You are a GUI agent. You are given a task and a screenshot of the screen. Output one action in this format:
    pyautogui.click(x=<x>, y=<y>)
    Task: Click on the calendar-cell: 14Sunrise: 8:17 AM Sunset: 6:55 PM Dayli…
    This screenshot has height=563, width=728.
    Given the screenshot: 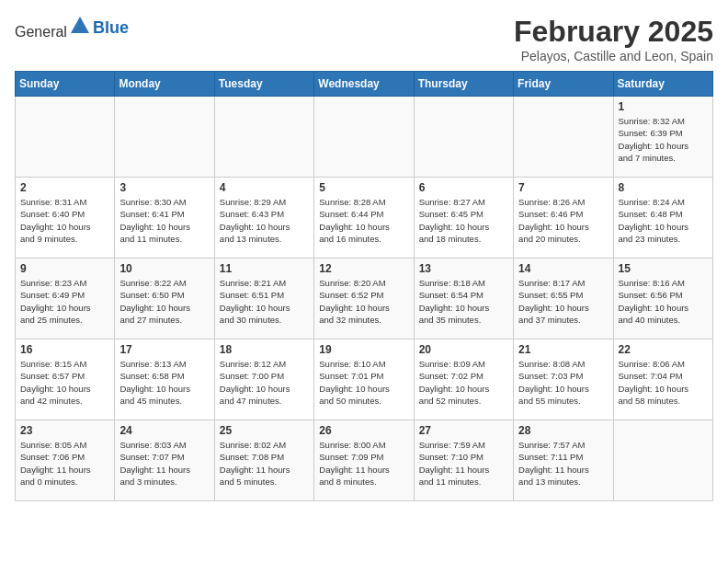 What is the action you would take?
    pyautogui.click(x=563, y=299)
    